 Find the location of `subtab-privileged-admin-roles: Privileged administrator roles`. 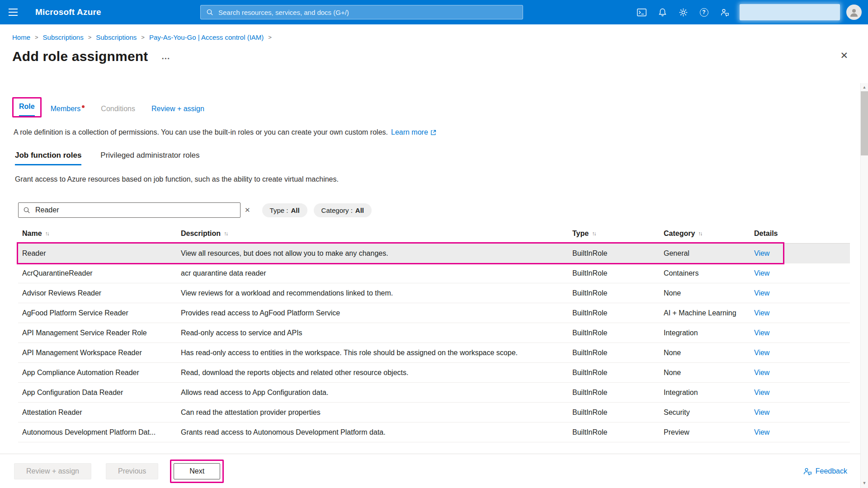

subtab-privileged-admin-roles: Privileged administrator roles is located at coordinates (150, 158).